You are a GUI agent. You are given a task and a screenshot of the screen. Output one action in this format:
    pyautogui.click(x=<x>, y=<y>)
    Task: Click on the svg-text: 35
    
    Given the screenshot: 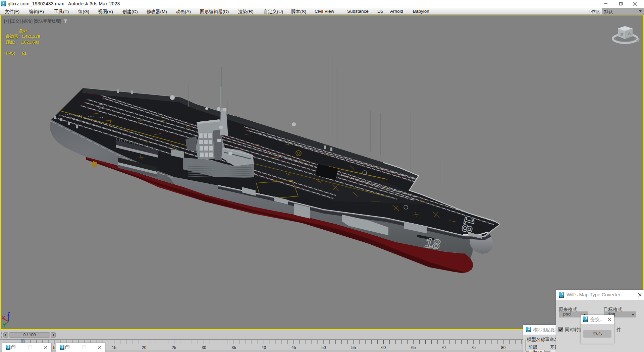 What is the action you would take?
    pyautogui.click(x=234, y=348)
    